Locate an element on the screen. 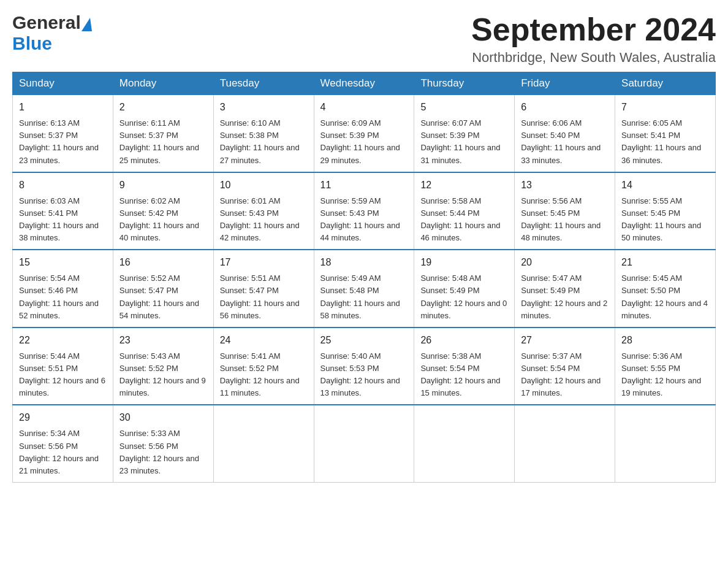 This screenshot has height=563, width=728. day-number: 1 is located at coordinates (63, 107).